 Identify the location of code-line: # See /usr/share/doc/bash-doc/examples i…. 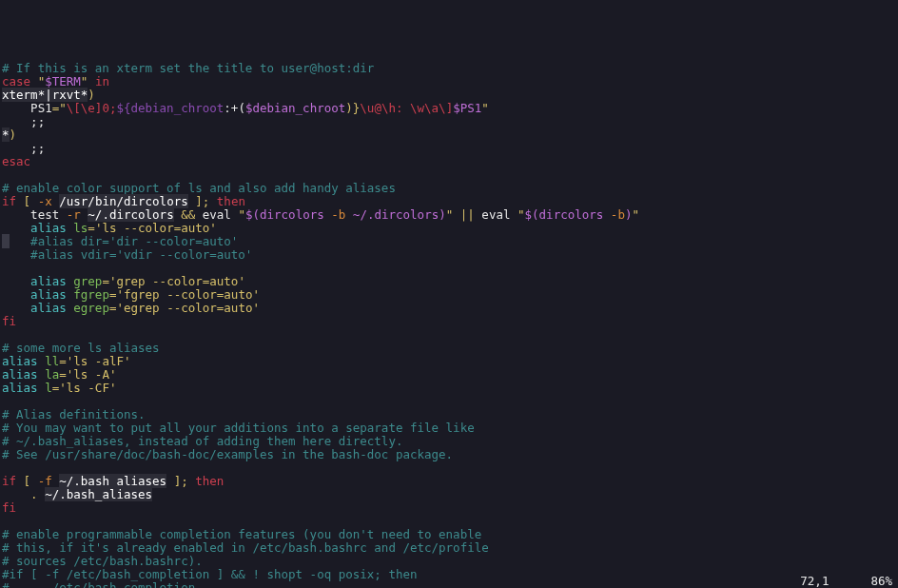
(450, 455).